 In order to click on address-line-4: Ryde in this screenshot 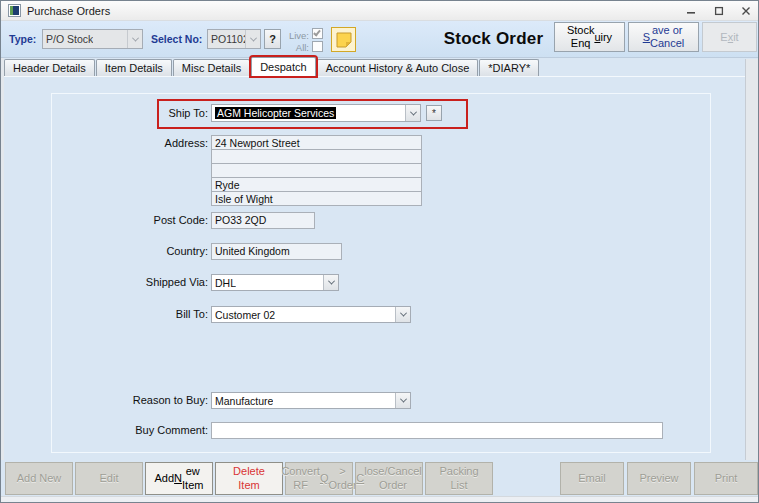, I will do `click(316, 184)`.